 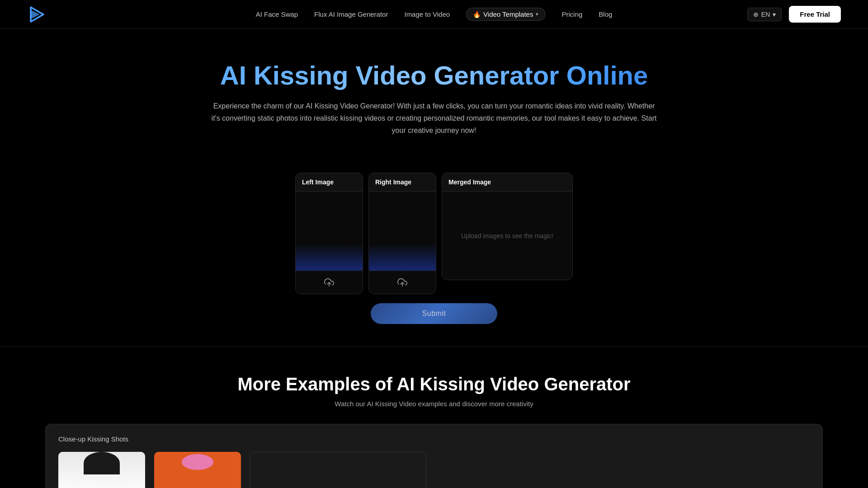 I want to click on left-upload-button, so click(x=329, y=282).